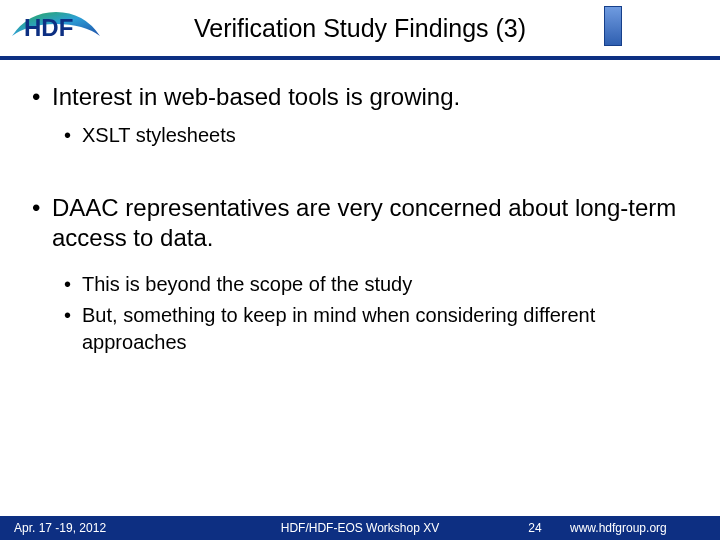 The image size is (720, 540). What do you see at coordinates (372, 284) in the screenshot?
I see `bullet-2-sub-1: This is beyond the scope of the study` at bounding box center [372, 284].